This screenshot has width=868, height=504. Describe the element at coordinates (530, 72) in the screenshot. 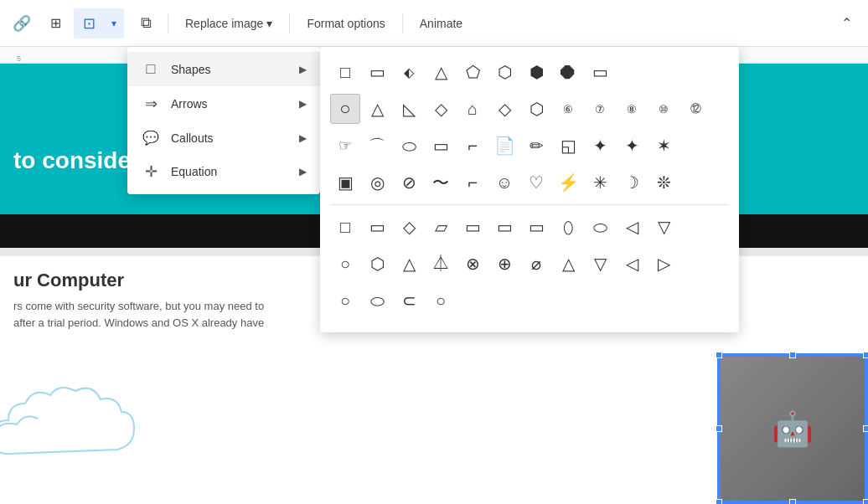

I see `shapes-grid-1: □ ▭ ⬖ △ ⬠ ⬡ ⬢ ⯃ ▭` at that location.